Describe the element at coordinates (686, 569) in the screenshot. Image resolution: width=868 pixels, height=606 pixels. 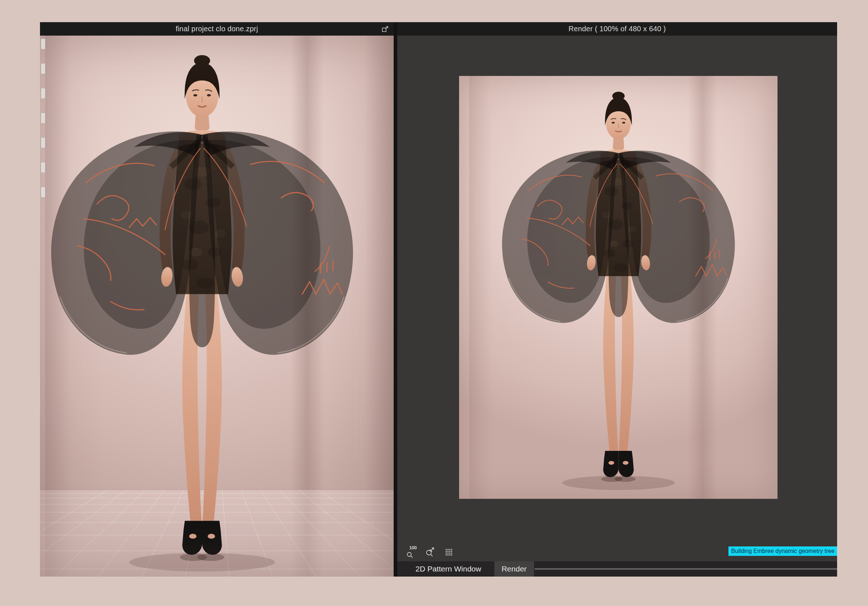
I see `tab-strip-line` at that location.